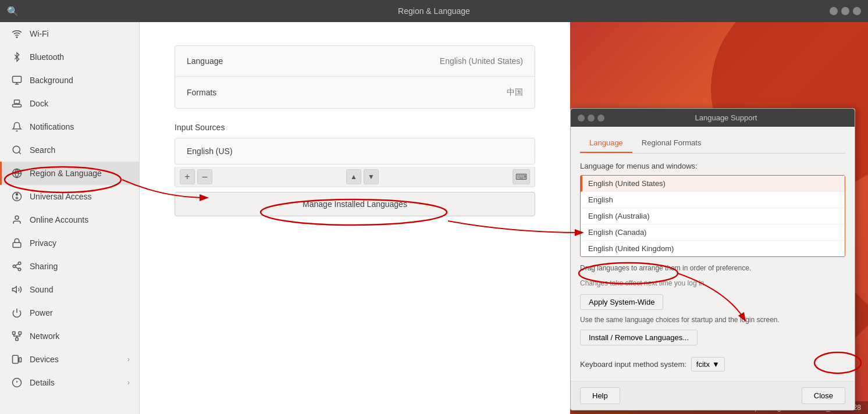  What do you see at coordinates (70, 104) in the screenshot?
I see `sidebar-item-dock: Dock` at bounding box center [70, 104].